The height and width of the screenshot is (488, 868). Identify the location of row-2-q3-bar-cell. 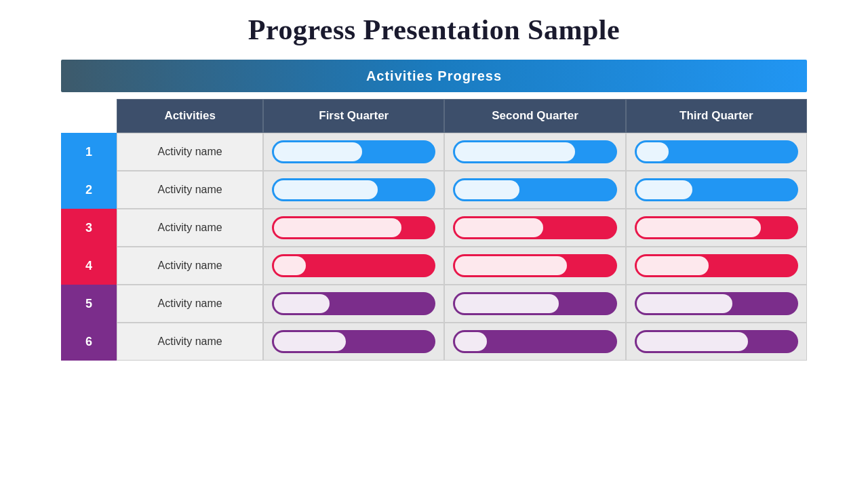
(716, 190).